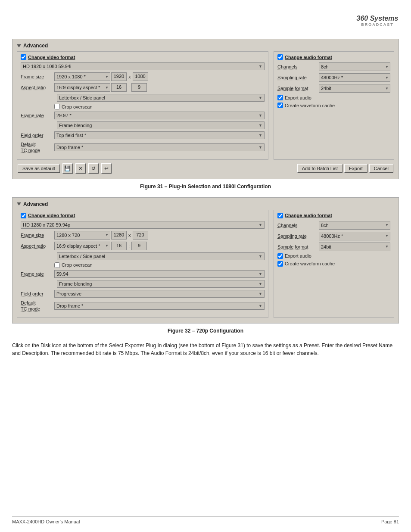 The image size is (411, 532). I want to click on sampling-rate-dropdown: 48000Hz *, so click(355, 78).